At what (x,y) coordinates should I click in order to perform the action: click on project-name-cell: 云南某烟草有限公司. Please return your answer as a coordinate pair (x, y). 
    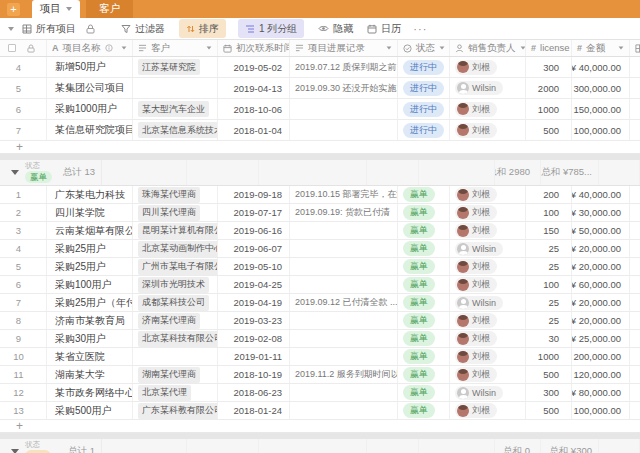
    Looking at the image, I should click on (90, 230).